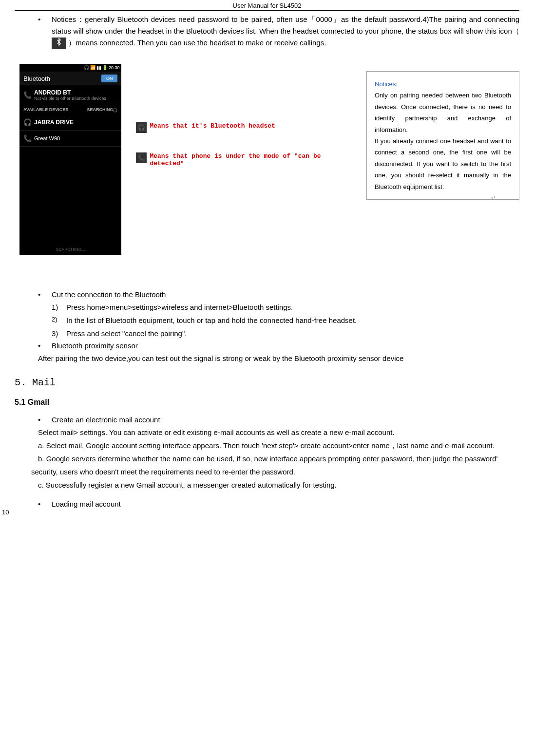 This screenshot has height=756, width=534. What do you see at coordinates (70, 138) in the screenshot?
I see `device-row-2: 📞 Great W90` at bounding box center [70, 138].